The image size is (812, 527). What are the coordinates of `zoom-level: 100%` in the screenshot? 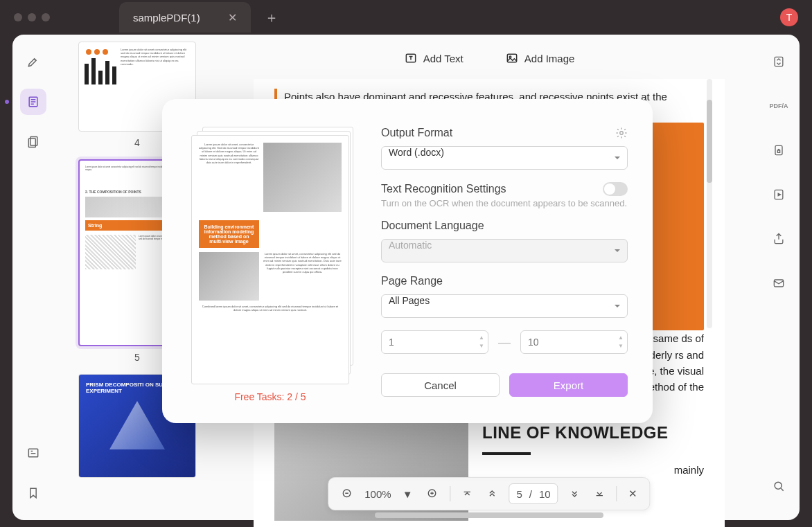 It's located at (378, 494).